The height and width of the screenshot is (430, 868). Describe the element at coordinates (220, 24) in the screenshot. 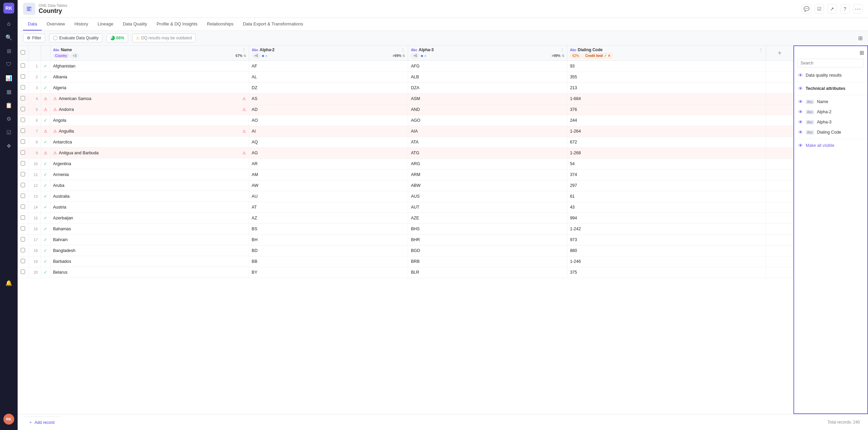

I see `tab-relationships: Relationships` at that location.